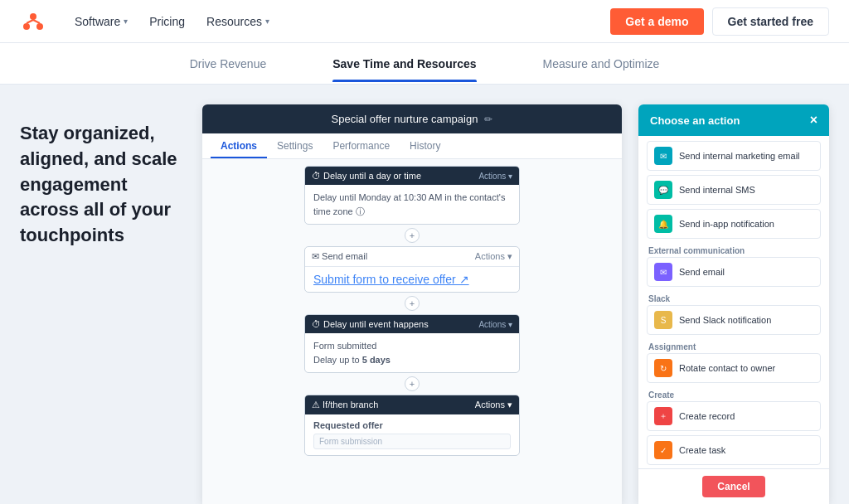  What do you see at coordinates (717, 190) in the screenshot?
I see `action-label: Send internal SMS` at bounding box center [717, 190].